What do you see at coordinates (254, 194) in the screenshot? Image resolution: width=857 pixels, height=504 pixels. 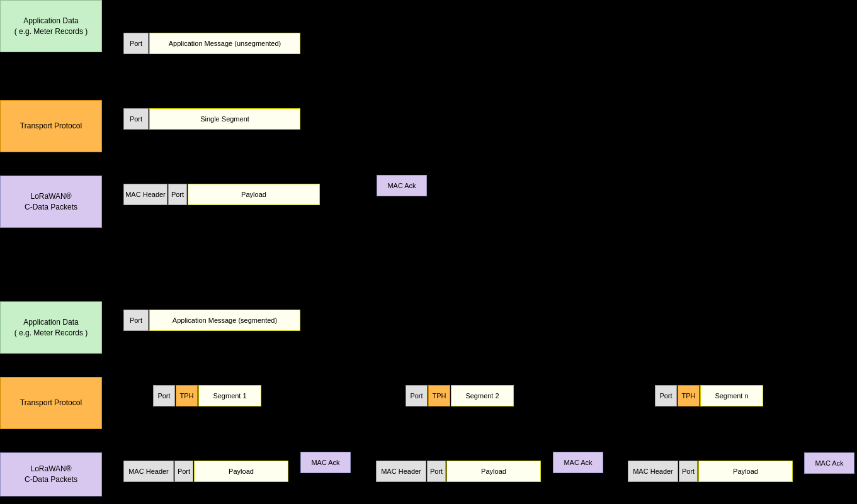 I see `top-lora-payload-box: Payload` at bounding box center [254, 194].